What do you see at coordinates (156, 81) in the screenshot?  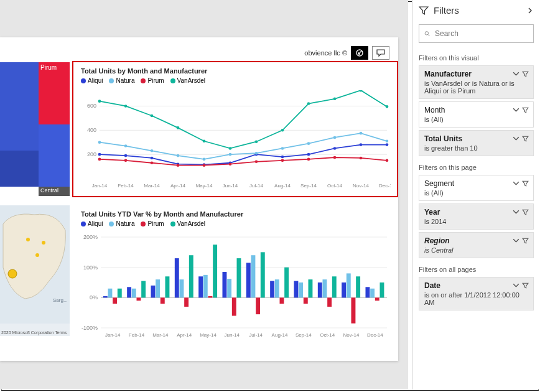 I see `legend-label: Pirum` at bounding box center [156, 81].